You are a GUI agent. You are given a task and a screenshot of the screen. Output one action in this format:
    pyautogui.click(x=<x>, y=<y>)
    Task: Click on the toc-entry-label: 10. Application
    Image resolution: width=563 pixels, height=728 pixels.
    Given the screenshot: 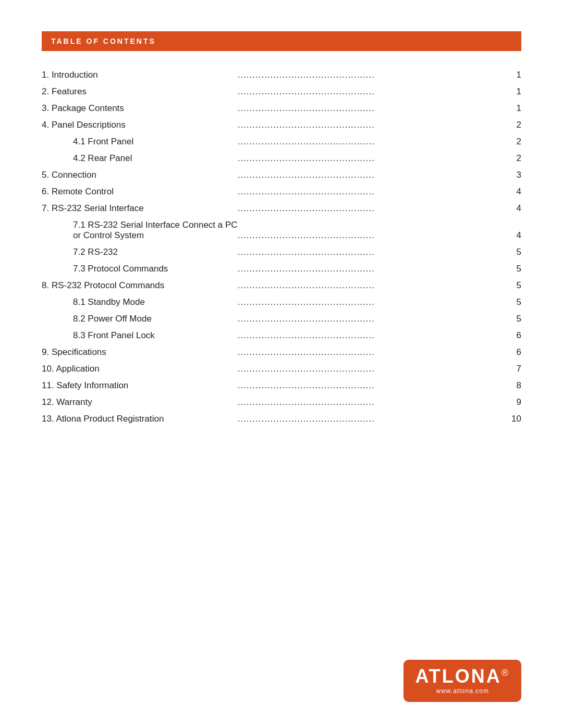 What is the action you would take?
    pyautogui.click(x=140, y=369)
    